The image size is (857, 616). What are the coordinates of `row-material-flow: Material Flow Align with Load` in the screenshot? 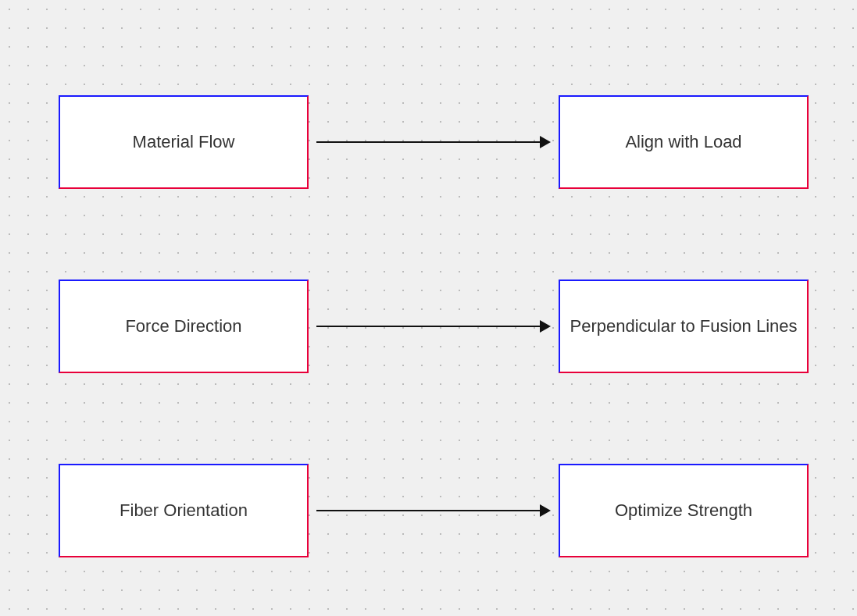 It's located at (434, 142).